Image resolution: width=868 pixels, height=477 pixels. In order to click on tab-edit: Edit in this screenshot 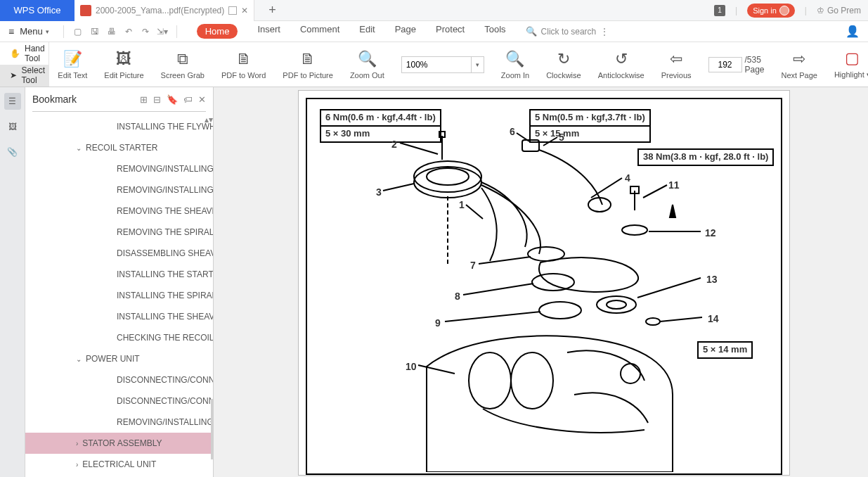, I will do `click(367, 31)`.